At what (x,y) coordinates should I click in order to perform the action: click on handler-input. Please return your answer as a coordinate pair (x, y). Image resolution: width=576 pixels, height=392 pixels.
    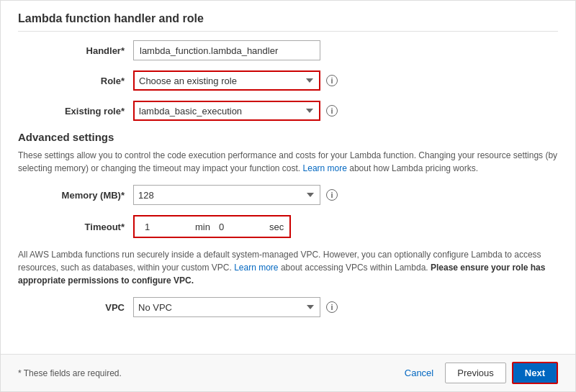
    Looking at the image, I should click on (227, 50).